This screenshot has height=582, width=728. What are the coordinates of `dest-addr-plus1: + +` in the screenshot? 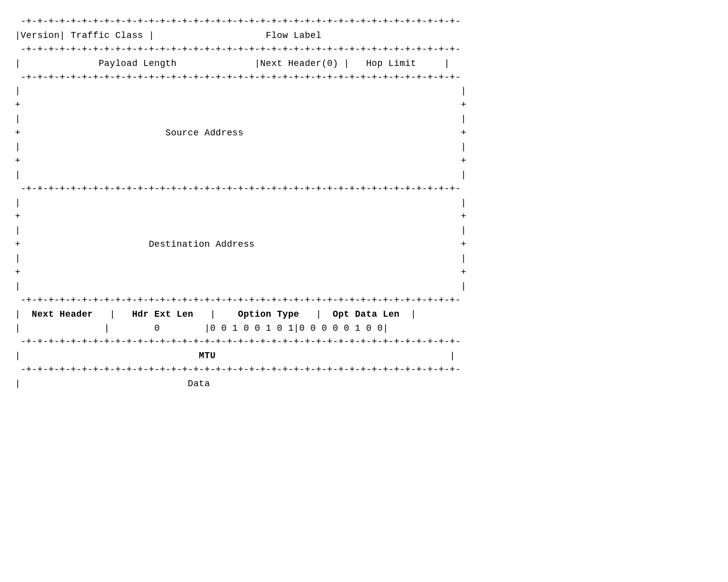 It's located at (364, 217).